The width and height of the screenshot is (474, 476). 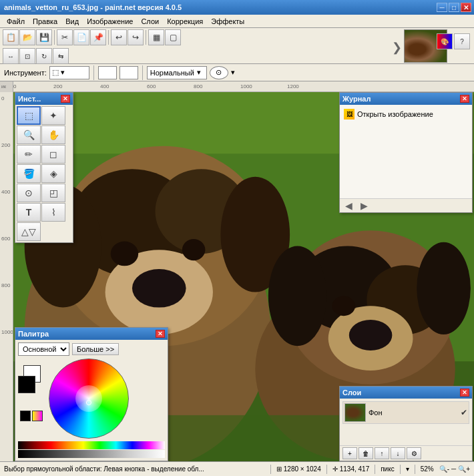 What do you see at coordinates (27, 56) in the screenshot?
I see `crop-button: ⊡` at bounding box center [27, 56].